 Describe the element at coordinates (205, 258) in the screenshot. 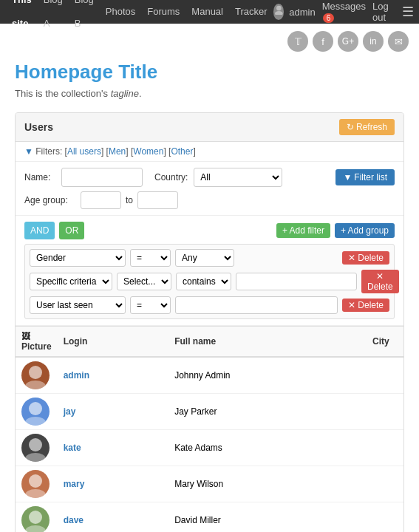

I see `condition1-value: Any` at that location.